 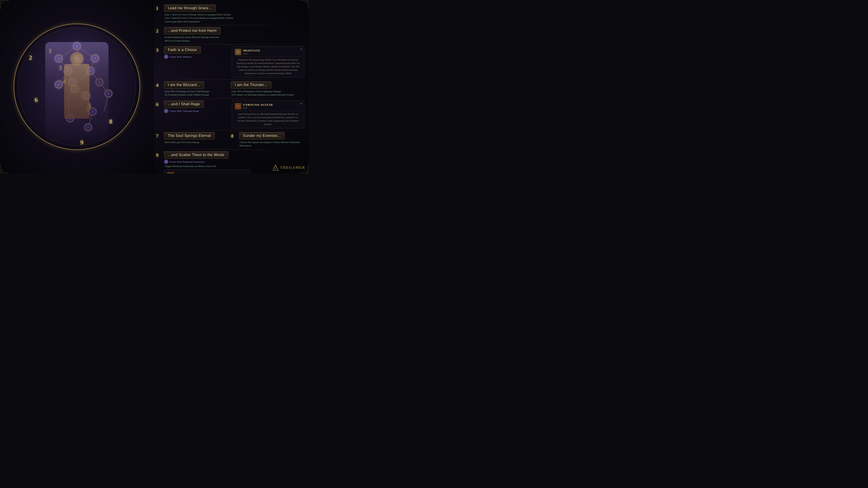 I want to click on skill-content-1: Lead me through Grace... Gain 1 Spirit f…, so click(x=234, y=14).